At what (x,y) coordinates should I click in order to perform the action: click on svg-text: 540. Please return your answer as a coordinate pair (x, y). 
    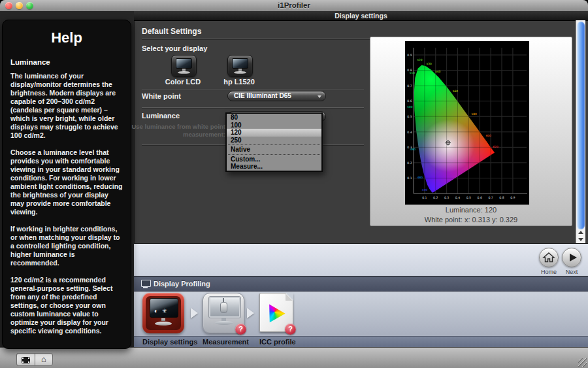
    Looking at the image, I should click on (438, 72).